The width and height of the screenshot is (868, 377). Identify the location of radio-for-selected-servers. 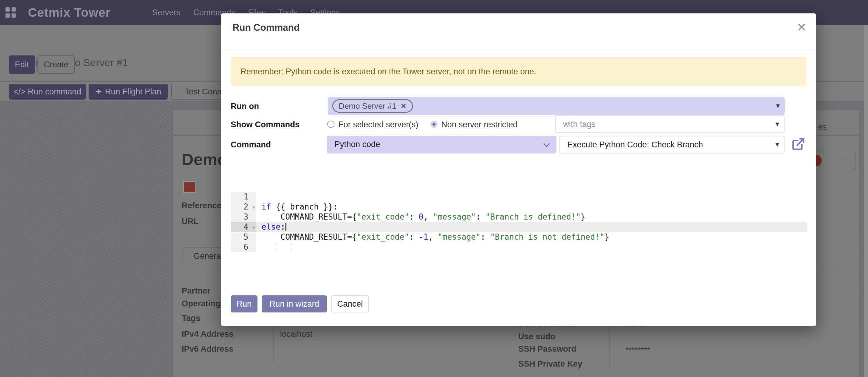
(331, 124).